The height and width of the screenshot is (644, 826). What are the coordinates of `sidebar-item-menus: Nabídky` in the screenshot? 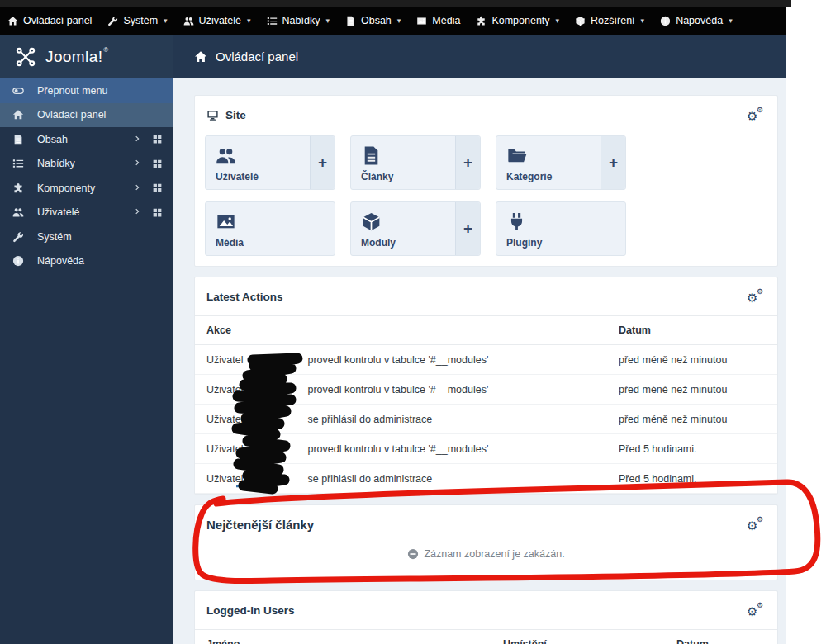 It's located at (87, 164).